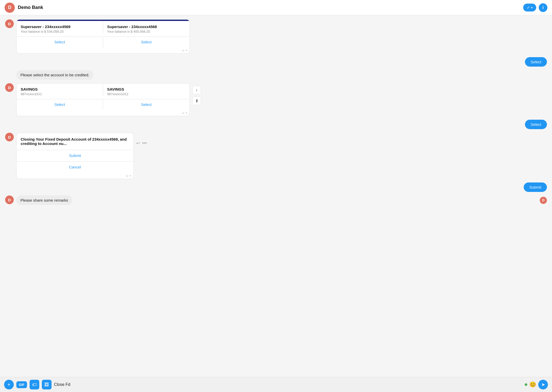 The height and width of the screenshot is (392, 552). I want to click on reply-icon: ↩, so click(138, 143).